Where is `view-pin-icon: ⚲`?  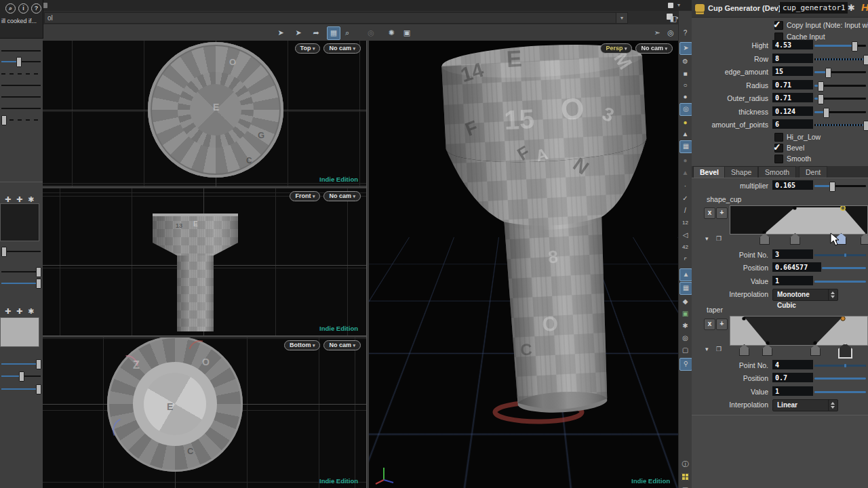 view-pin-icon: ⚲ is located at coordinates (686, 365).